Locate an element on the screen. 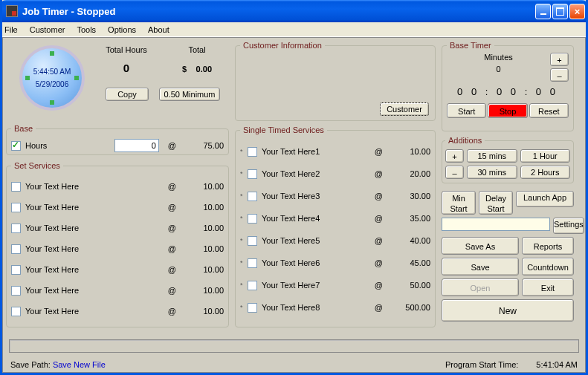 The height and width of the screenshot is (375, 588). single-timed-label: Your Text Here2 is located at coordinates (291, 174).